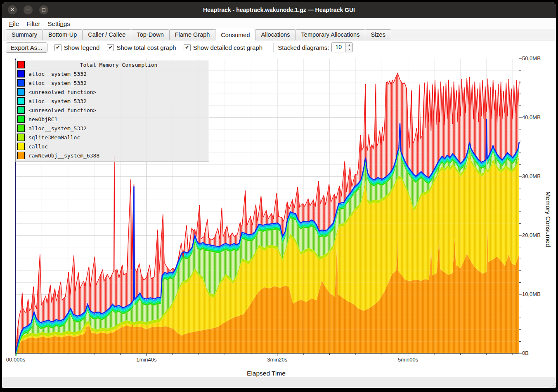 The image size is (558, 392). What do you see at coordinates (342, 47) in the screenshot?
I see `stacked-diagrams-spinbox: 10 ▲ ▼` at bounding box center [342, 47].